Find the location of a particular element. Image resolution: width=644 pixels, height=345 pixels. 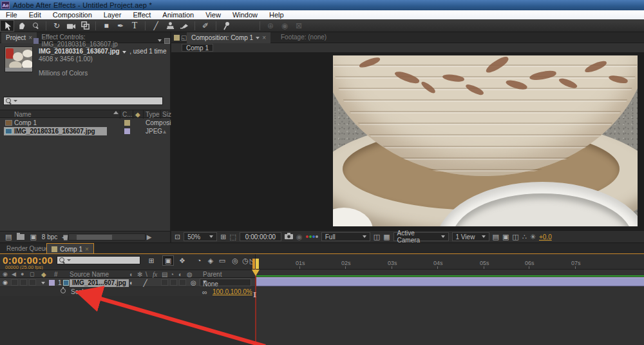

tab-render-queue: Render Queue is located at coordinates (28, 249).